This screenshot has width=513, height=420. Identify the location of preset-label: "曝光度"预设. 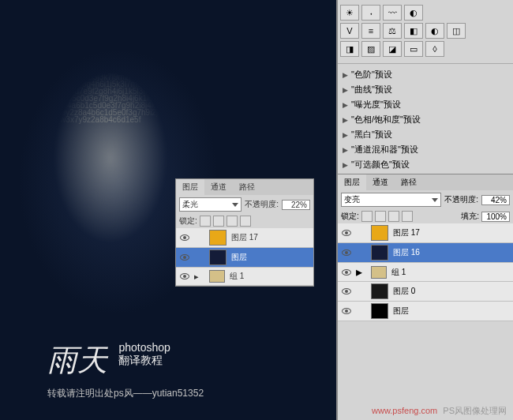
(376, 104).